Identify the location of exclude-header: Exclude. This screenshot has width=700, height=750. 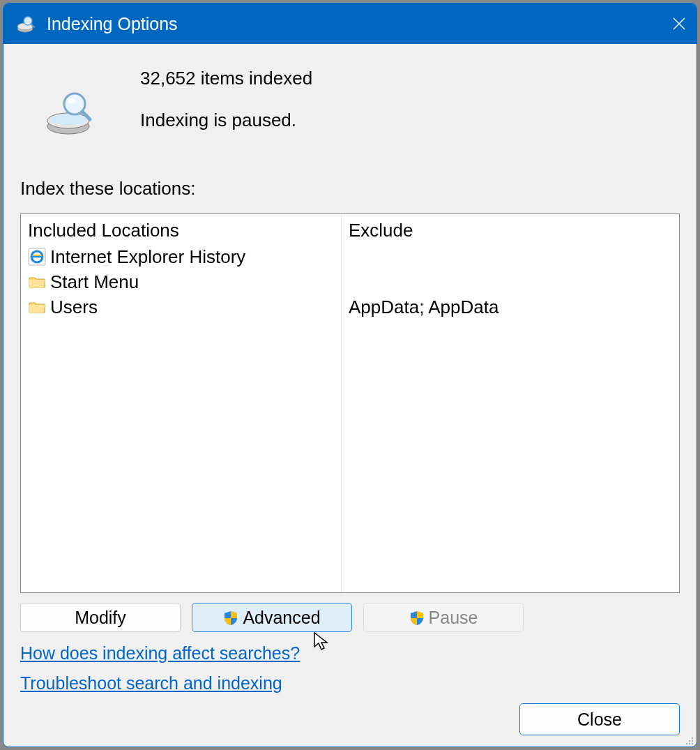
(510, 232).